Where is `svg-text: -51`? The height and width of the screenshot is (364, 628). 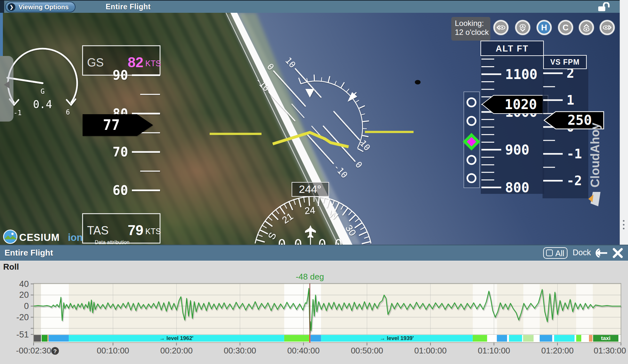
svg-text: -51 is located at coordinates (22, 335).